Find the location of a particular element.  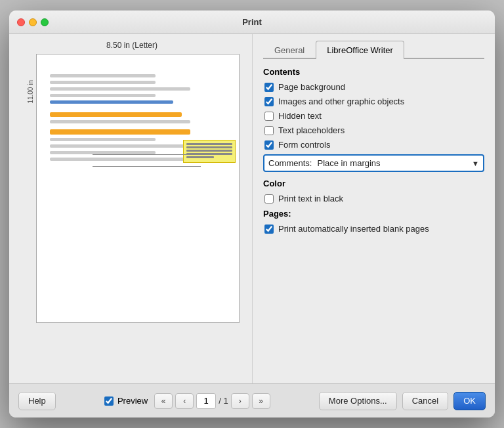

minimize-button is located at coordinates (33, 22).